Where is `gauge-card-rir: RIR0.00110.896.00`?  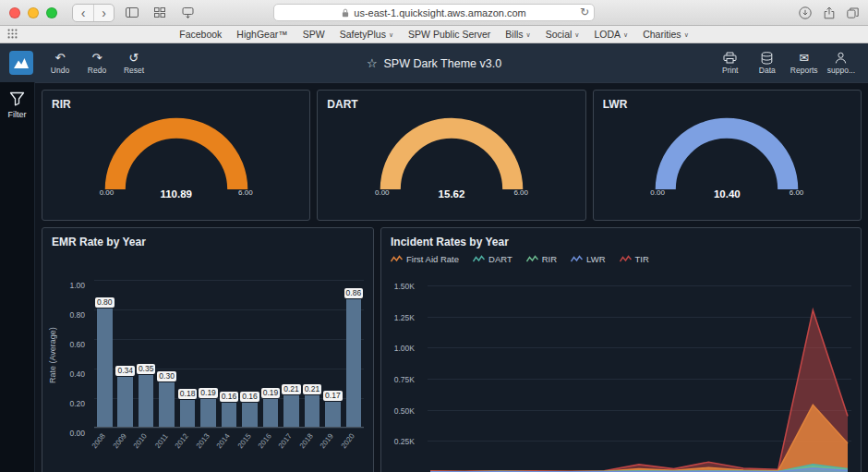 gauge-card-rir: RIR0.00110.896.00 is located at coordinates (175, 155).